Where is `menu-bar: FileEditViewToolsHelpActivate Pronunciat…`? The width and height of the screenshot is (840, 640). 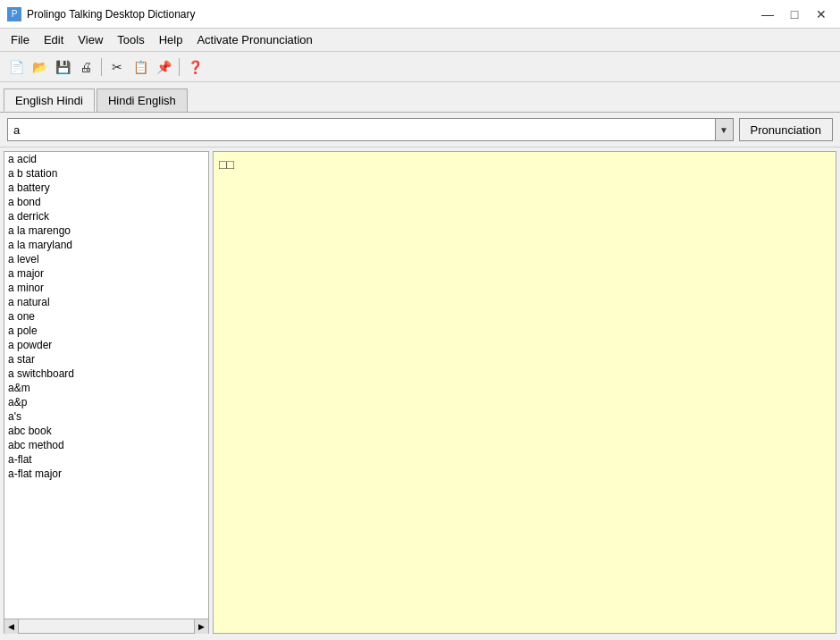
menu-bar: FileEditViewToolsHelpActivate Pronunciat… is located at coordinates (420, 40).